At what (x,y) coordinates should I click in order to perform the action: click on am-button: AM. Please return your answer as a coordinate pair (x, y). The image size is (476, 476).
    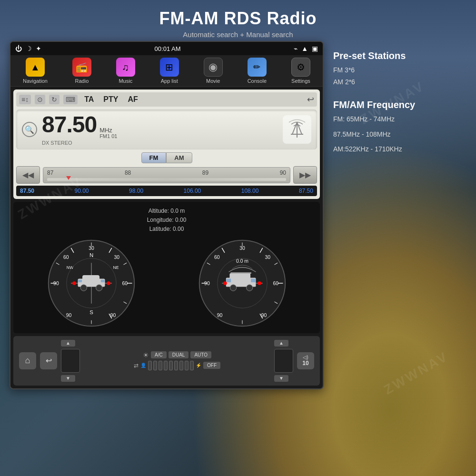
    Looking at the image, I should click on (179, 158).